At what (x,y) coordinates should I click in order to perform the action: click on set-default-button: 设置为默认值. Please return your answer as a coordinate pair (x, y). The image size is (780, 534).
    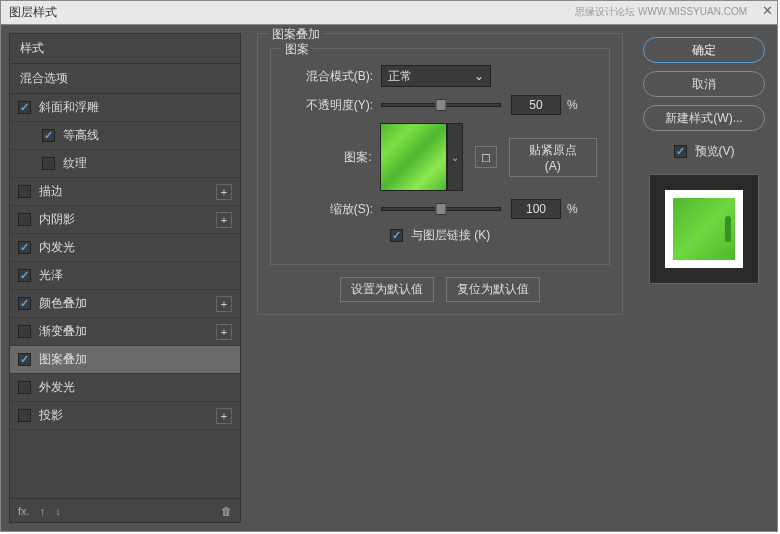
    Looking at the image, I should click on (387, 290).